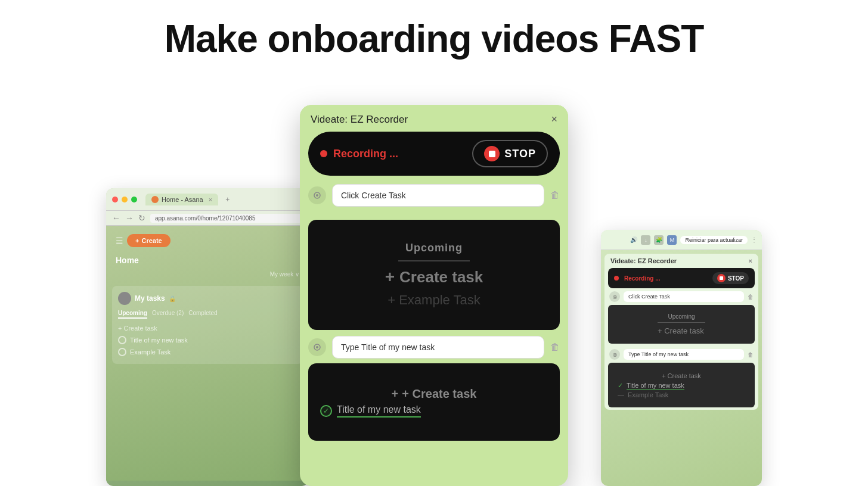 Image resolution: width=868 pixels, height=486 pixels. I want to click on address-bar: ← → ↻ app.asana.com/0/home/12071040085, so click(207, 218).